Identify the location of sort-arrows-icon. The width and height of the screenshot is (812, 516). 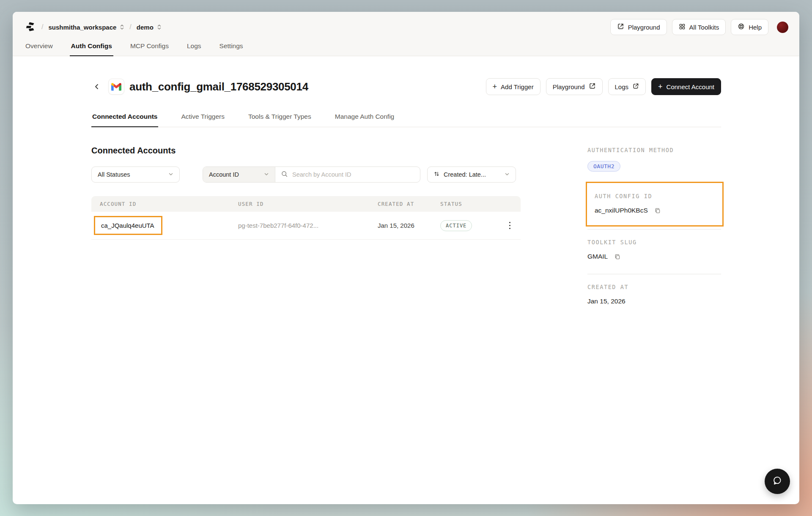
(436, 175).